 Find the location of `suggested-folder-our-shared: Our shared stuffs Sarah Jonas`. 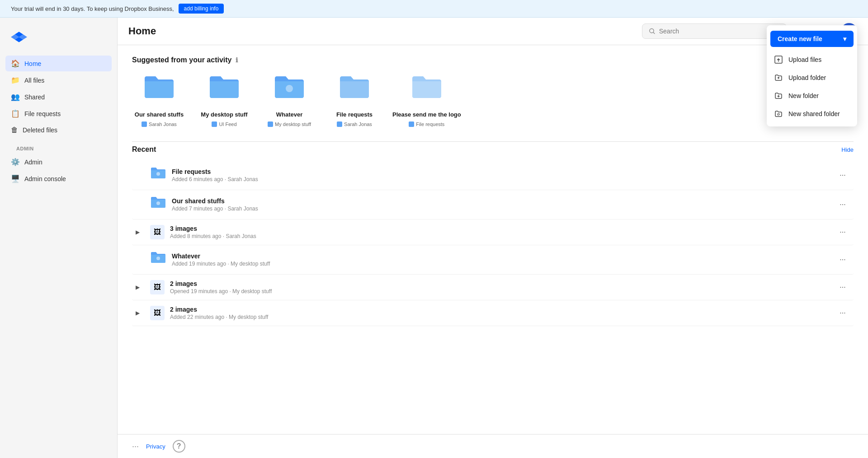

suggested-folder-our-shared: Our shared stuffs Sarah Jonas is located at coordinates (159, 99).